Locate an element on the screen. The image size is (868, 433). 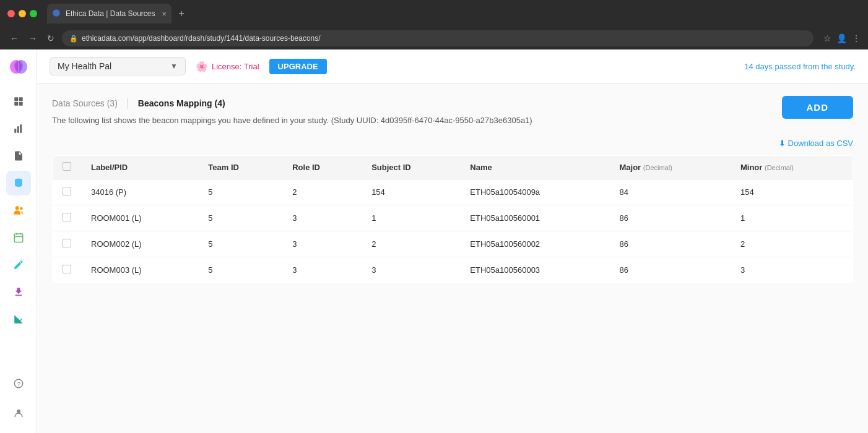
sidebar-item-datasources is located at coordinates (19, 183).